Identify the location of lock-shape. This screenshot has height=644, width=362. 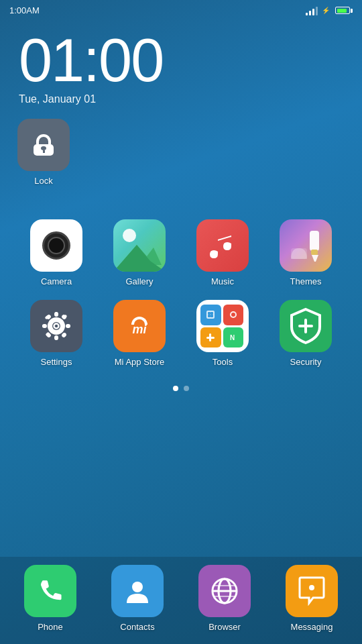
(44, 145).